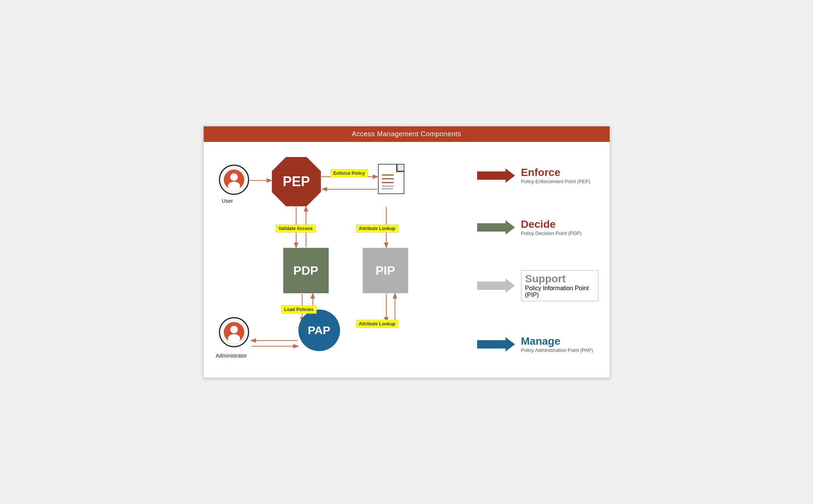 This screenshot has height=504, width=813. Describe the element at coordinates (496, 286) in the screenshot. I see `support-arrow` at that location.